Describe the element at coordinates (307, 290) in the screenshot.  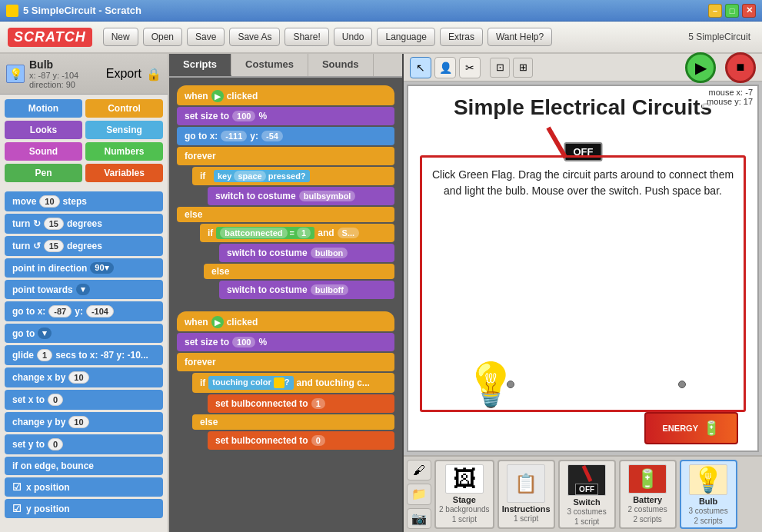
I see `switch-costume-bulboff: switch to costume bulboff` at that location.